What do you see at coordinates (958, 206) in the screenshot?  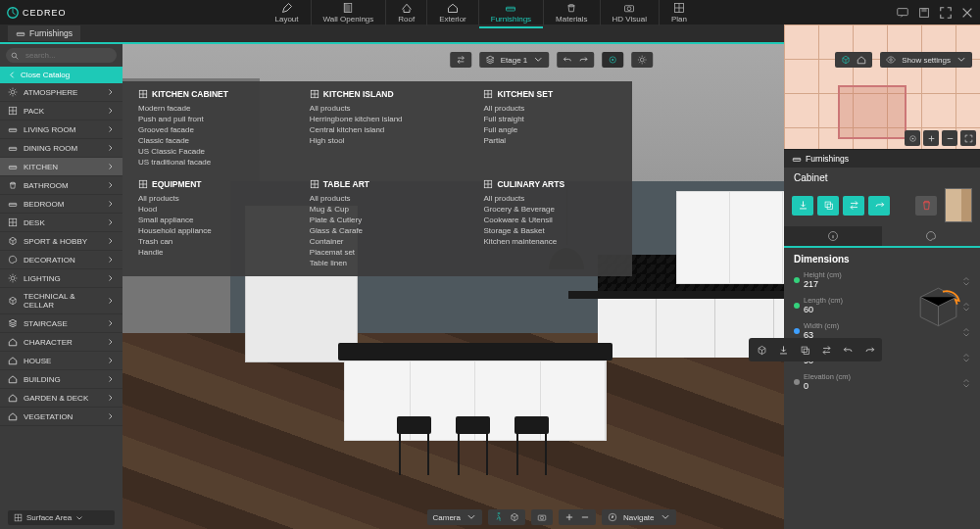 I see `object-thumbnail` at bounding box center [958, 206].